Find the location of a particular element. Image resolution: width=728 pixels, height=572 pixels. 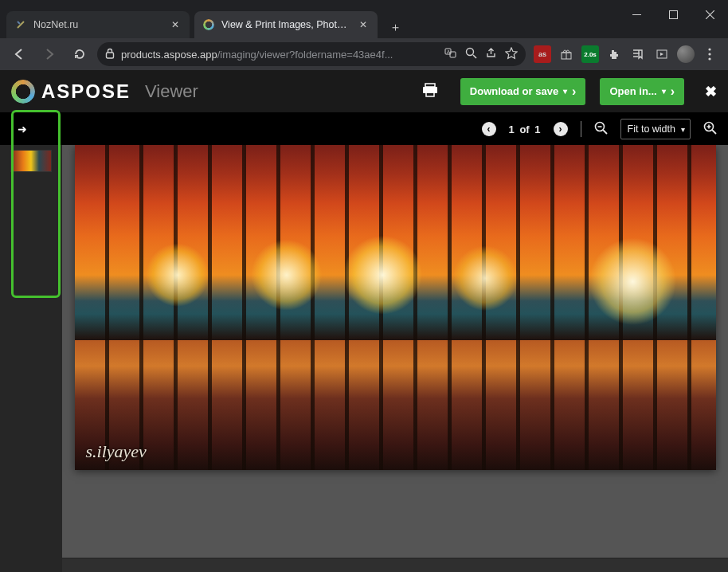

reload-icon is located at coordinates (80, 54).